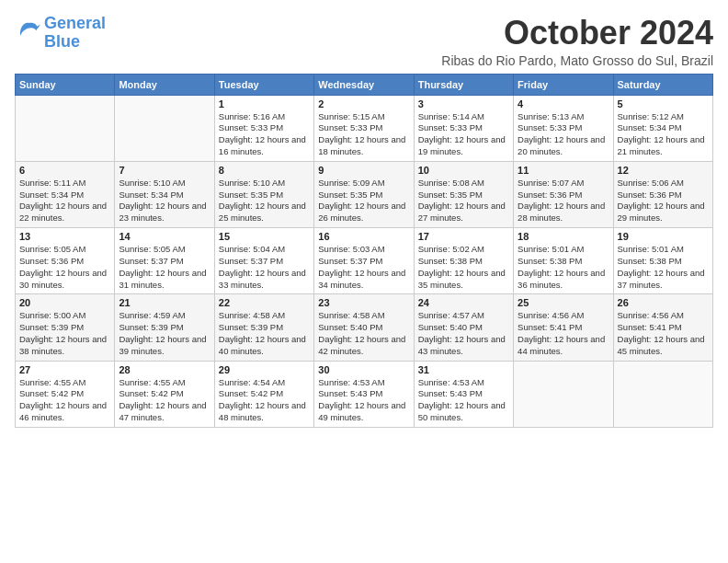  I want to click on calendar-week-row: 6Sunrise: 5:11 AMSunset: 5:34 PMDaylight…, so click(364, 194).